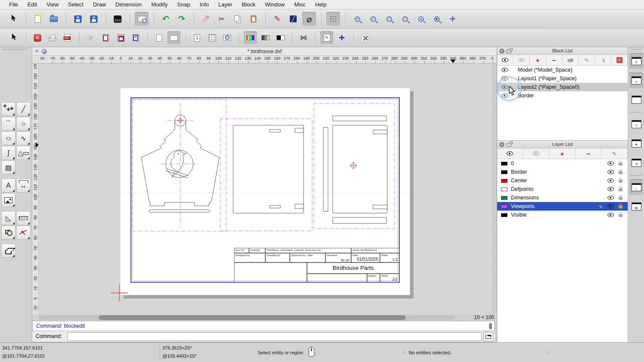 Image resolution: width=644 pixels, height=362 pixels. What do you see at coordinates (9, 250) in the screenshot?
I see `solid-3d-tool` at bounding box center [9, 250].